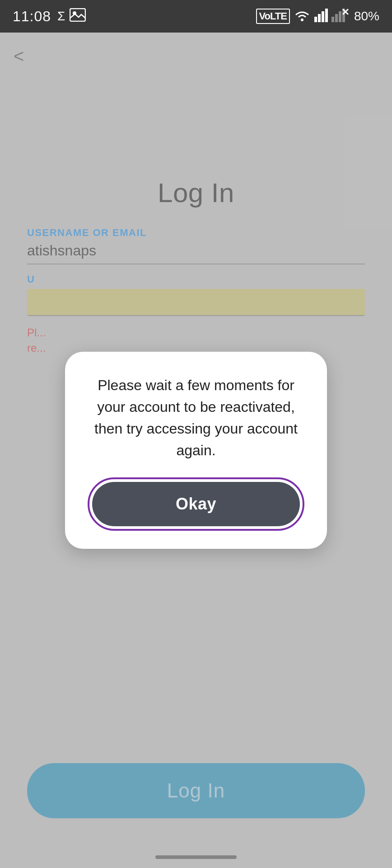 This screenshot has height=868, width=392. Describe the element at coordinates (302, 16) in the screenshot. I see `wifi-icon` at that location.